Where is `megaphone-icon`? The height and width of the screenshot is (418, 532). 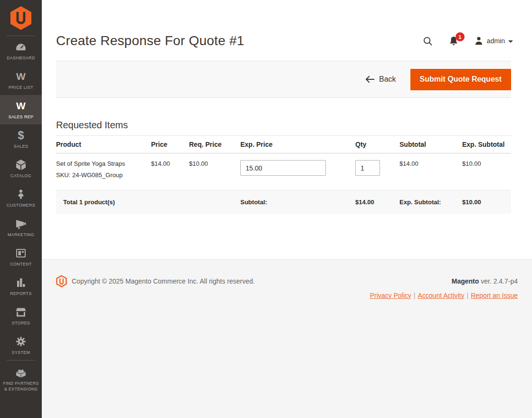 megaphone-icon is located at coordinates (21, 224).